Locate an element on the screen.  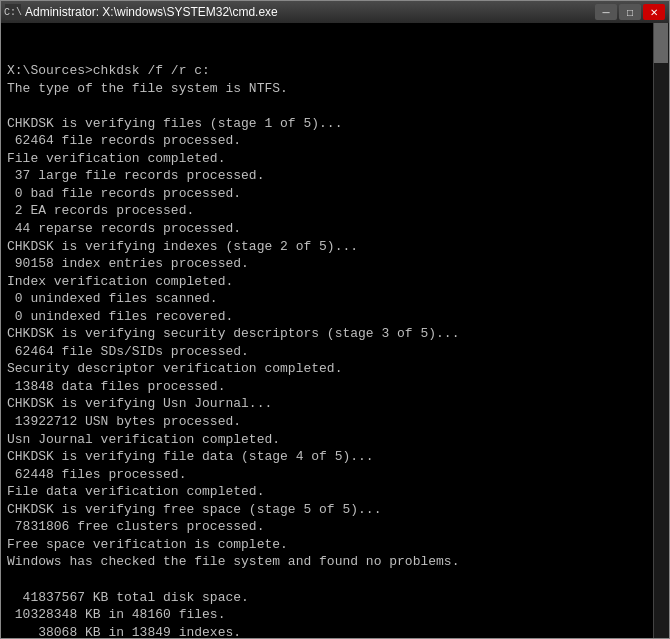
console-line: Index verification completed. is located at coordinates (335, 282).